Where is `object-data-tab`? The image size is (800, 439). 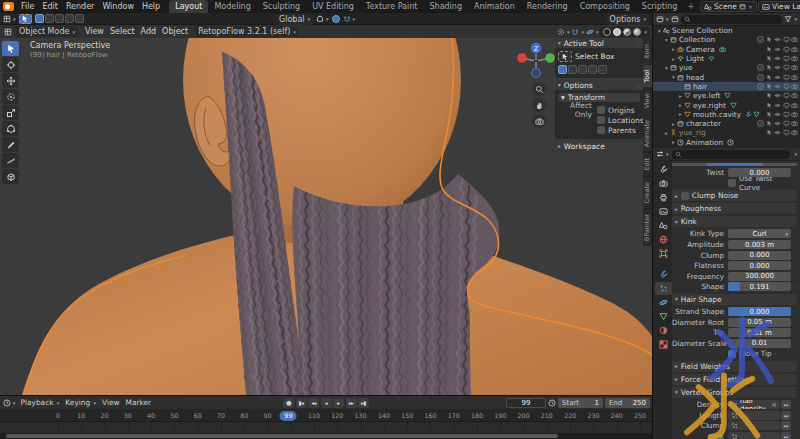
object-data-tab is located at coordinates (664, 316).